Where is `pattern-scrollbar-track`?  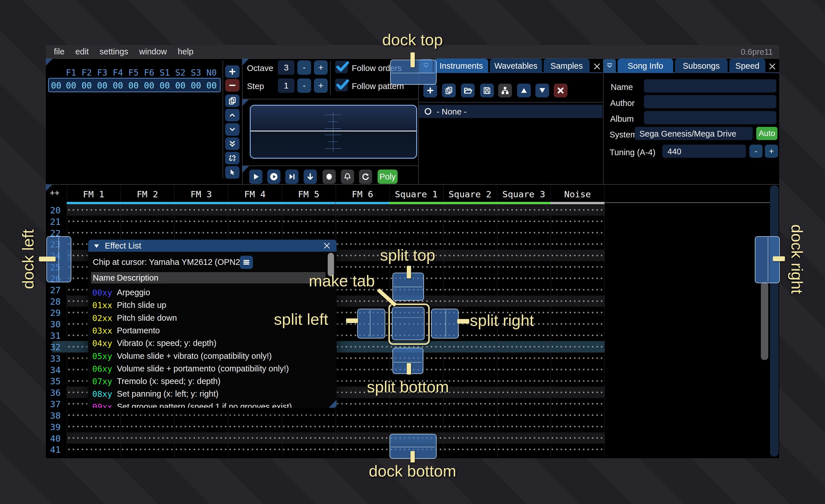
pattern-scrollbar-track is located at coordinates (774, 321).